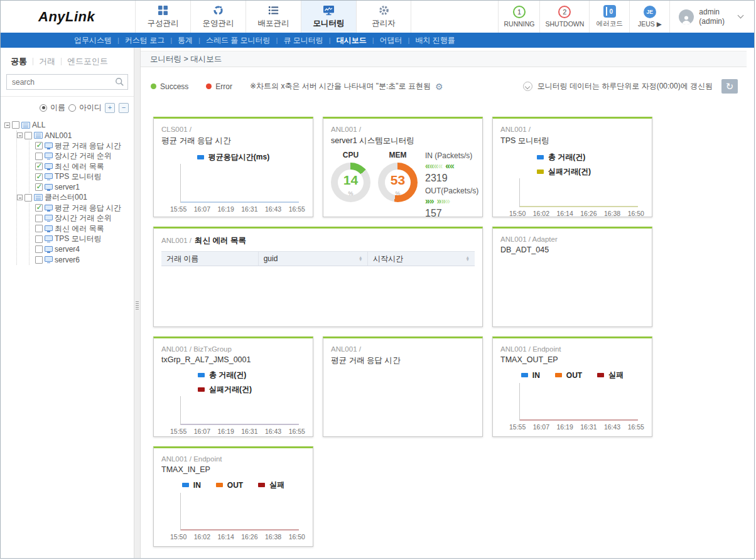  Describe the element at coordinates (218, 16) in the screenshot. I see `nav-tab-operations: 운영관리` at that location.